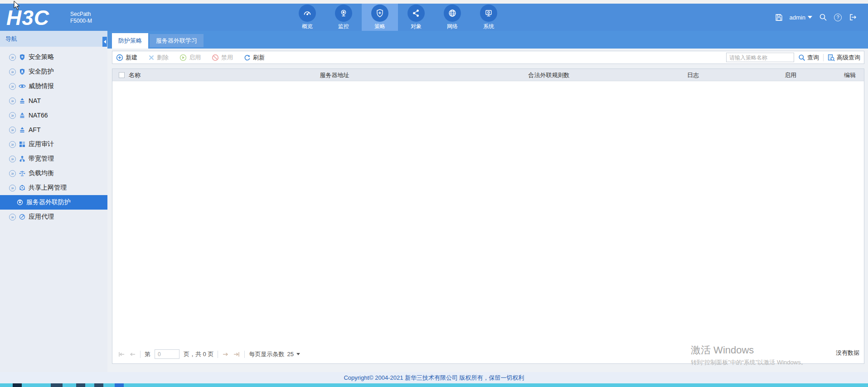  I want to click on query-button: 查询, so click(809, 58).